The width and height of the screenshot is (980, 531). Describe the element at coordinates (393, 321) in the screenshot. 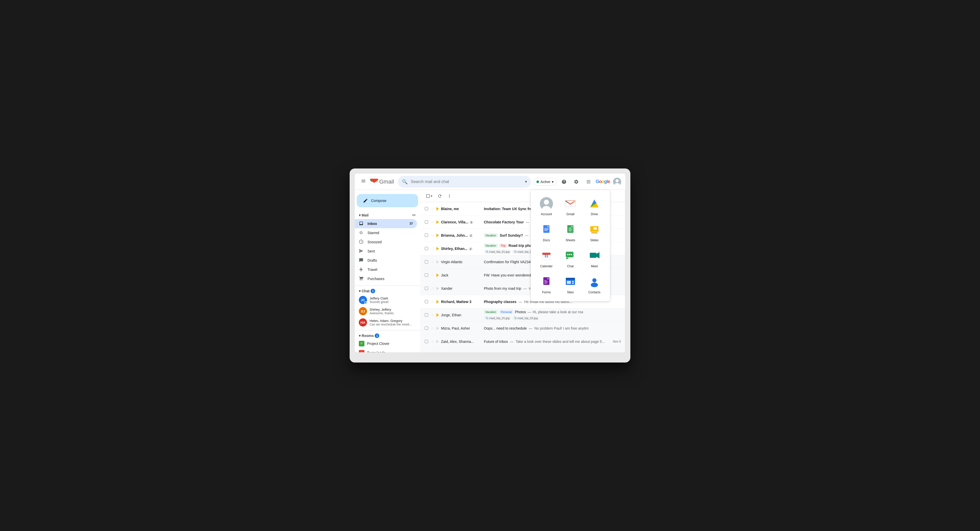

I see `contact-name-helen: Helen, Adam, Gregory` at that location.